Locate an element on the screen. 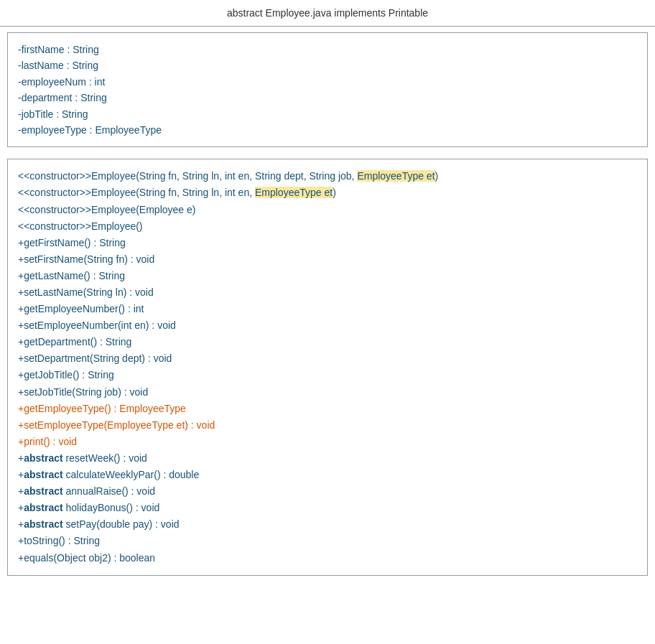 The height and width of the screenshot is (644, 655). method-item: +setJobTitle(String job) : void is located at coordinates (328, 392).